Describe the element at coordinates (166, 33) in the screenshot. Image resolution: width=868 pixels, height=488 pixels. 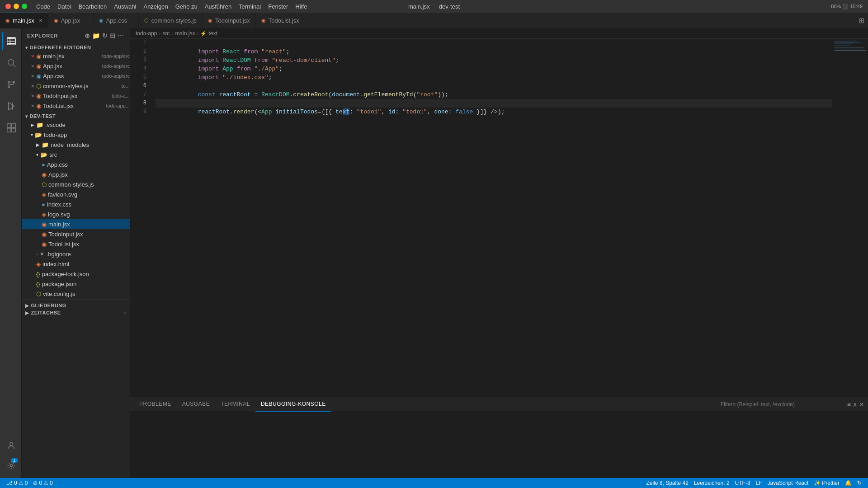
I see `breadcrumb-src: src` at that location.